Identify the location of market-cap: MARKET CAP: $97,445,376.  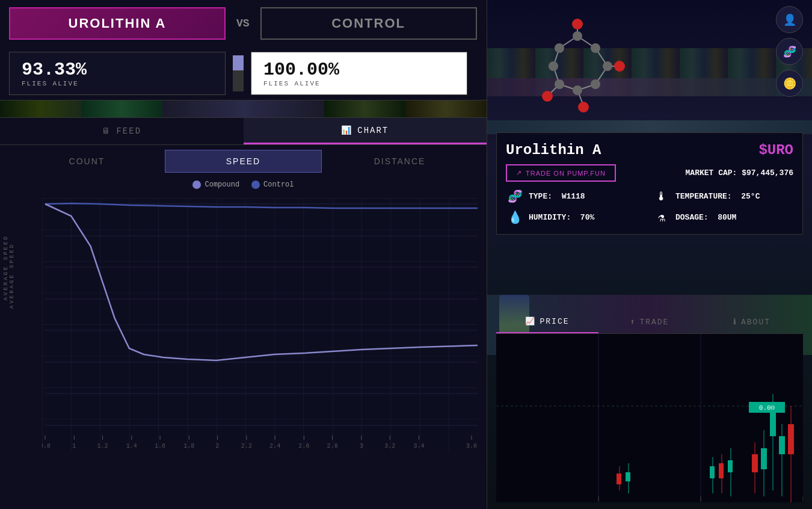
(740, 173).